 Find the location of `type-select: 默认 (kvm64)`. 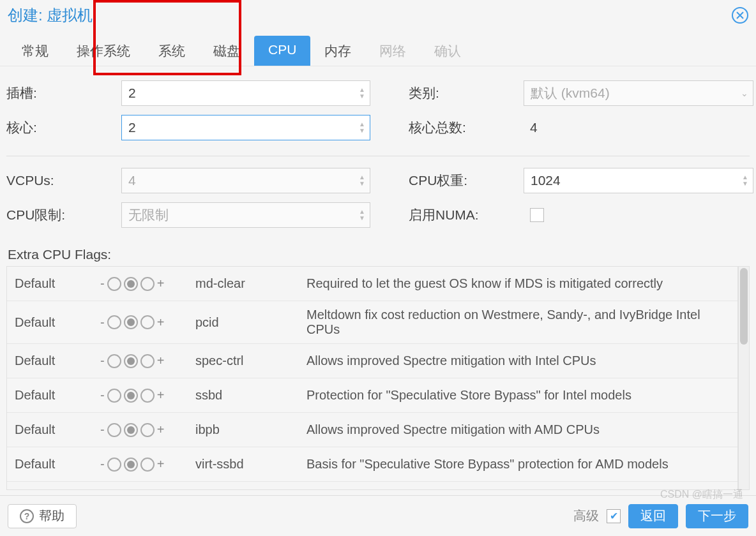

type-select: 默认 (kvm64) is located at coordinates (639, 93).